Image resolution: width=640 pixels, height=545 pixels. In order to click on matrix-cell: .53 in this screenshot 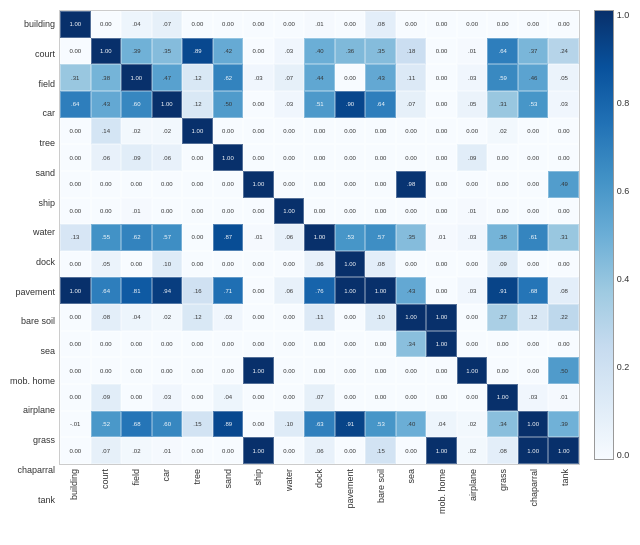, I will do `click(534, 104)`.